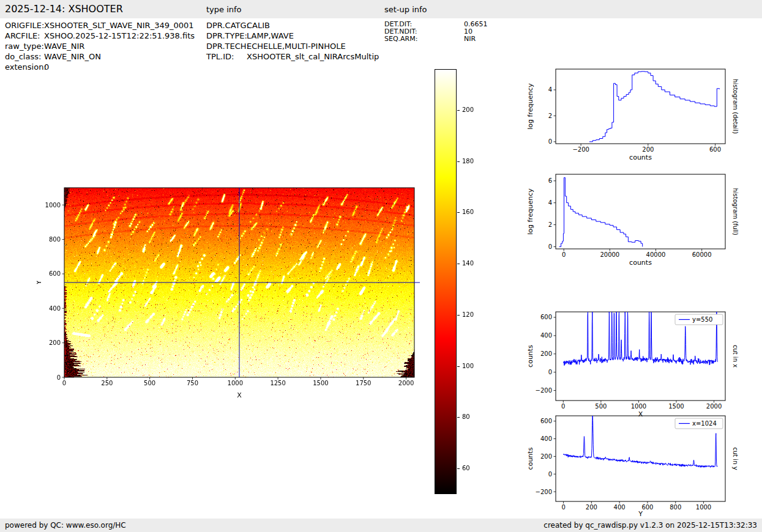  What do you see at coordinates (239, 395) in the screenshot?
I see `svg-text: X` at bounding box center [239, 395].